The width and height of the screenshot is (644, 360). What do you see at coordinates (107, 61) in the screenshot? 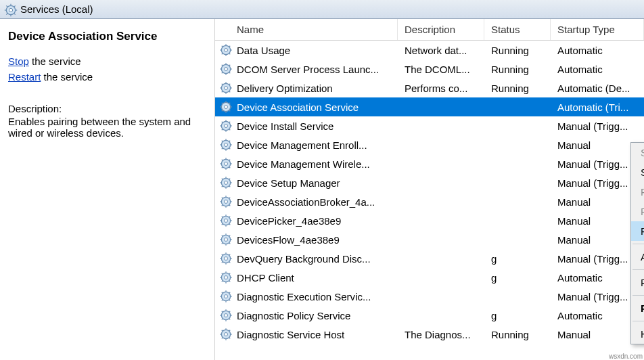
I see `stop-service-action: Stop the service` at bounding box center [107, 61].